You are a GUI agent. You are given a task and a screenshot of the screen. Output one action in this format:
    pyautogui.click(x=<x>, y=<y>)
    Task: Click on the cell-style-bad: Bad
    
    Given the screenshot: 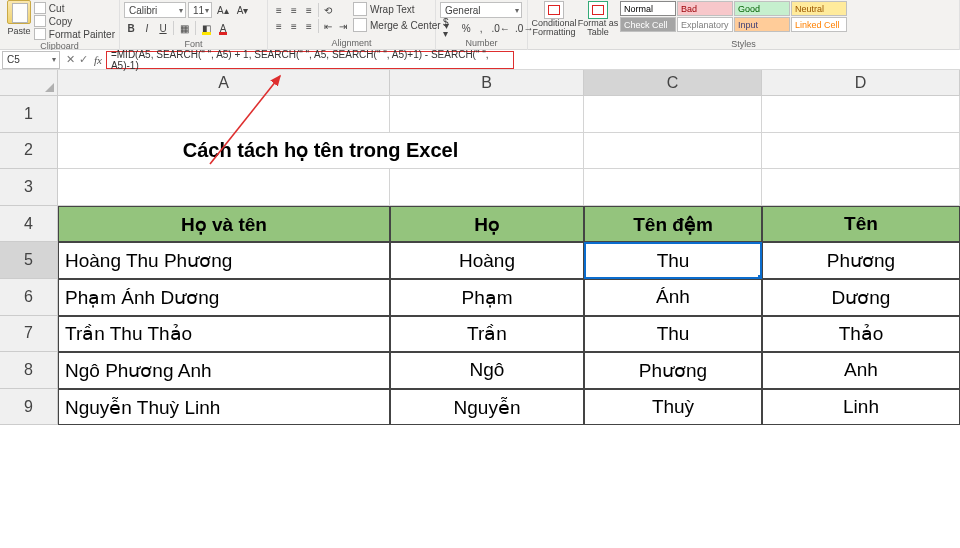 What is the action you would take?
    pyautogui.click(x=705, y=8)
    